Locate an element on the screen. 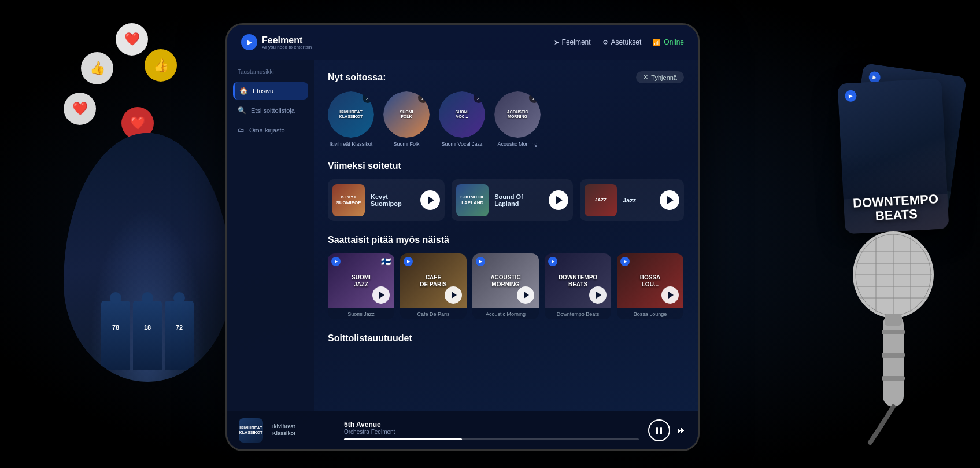 The image size is (980, 468). recently-name-lapland: Sound Of Lapland is located at coordinates (519, 200).